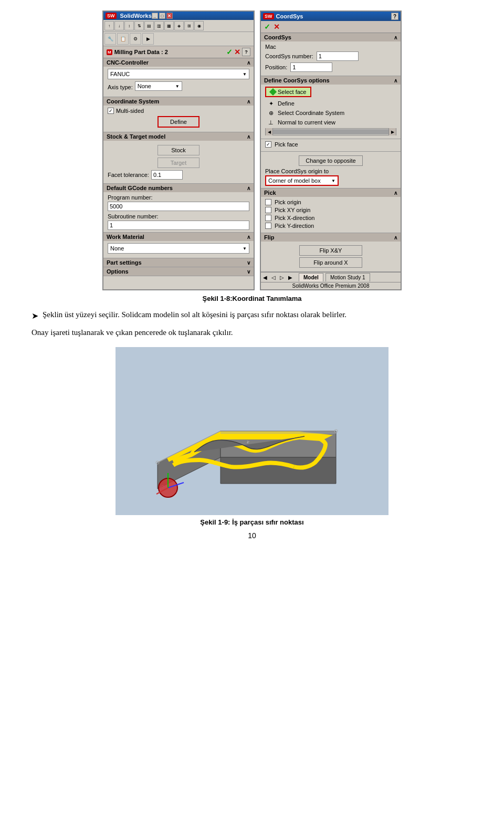 Image resolution: width=504 pixels, height=838 pixels. Describe the element at coordinates (338, 56) in the screenshot. I see `cs-number-input` at that location.